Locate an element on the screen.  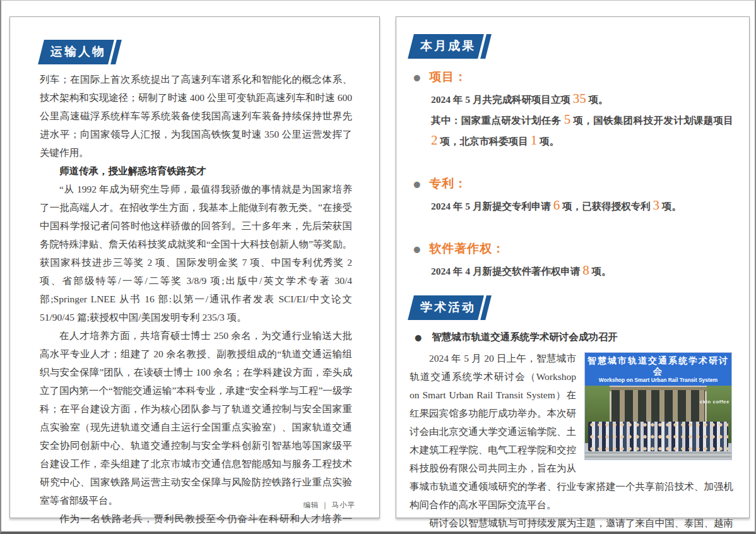
patents-submitted-count: 6 is located at coordinates (557, 205).